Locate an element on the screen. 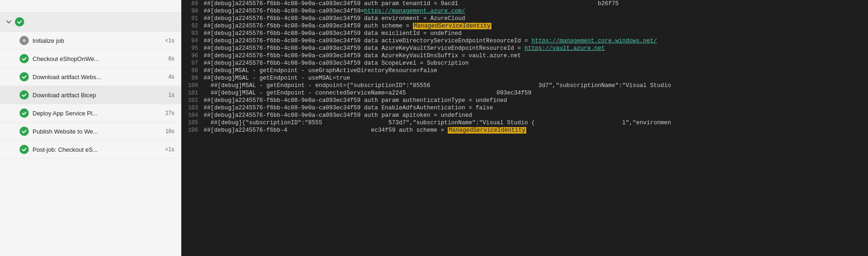 The height and width of the screenshot is (256, 868). line-number: 90 is located at coordinates (192, 11).